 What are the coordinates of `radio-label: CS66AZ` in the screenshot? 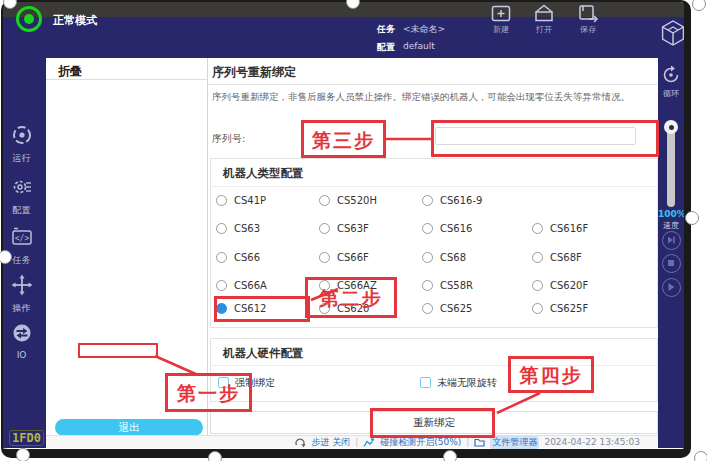 It's located at (357, 286).